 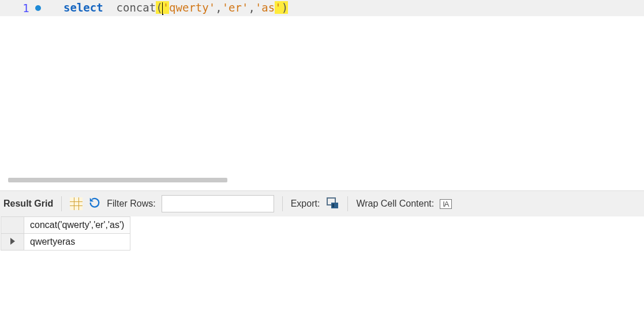 I want to click on row-selector-header, so click(x=13, y=225).